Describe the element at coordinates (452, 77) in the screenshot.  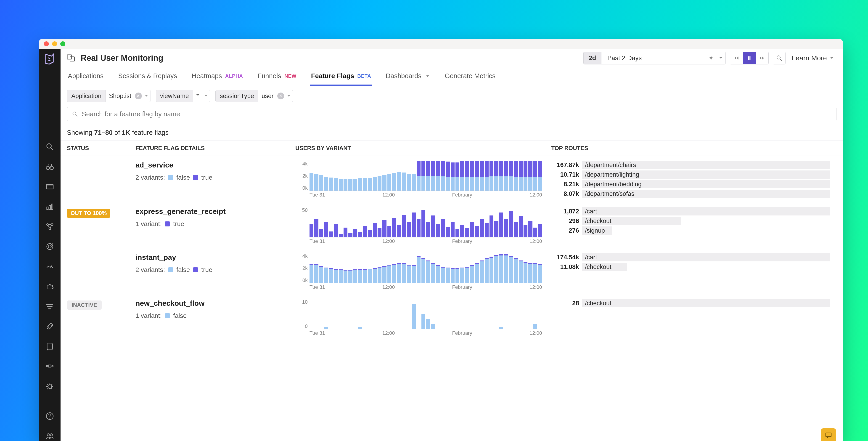
I see `section-tabs: Applications Sessions & Replays Heatmaps…` at that location.